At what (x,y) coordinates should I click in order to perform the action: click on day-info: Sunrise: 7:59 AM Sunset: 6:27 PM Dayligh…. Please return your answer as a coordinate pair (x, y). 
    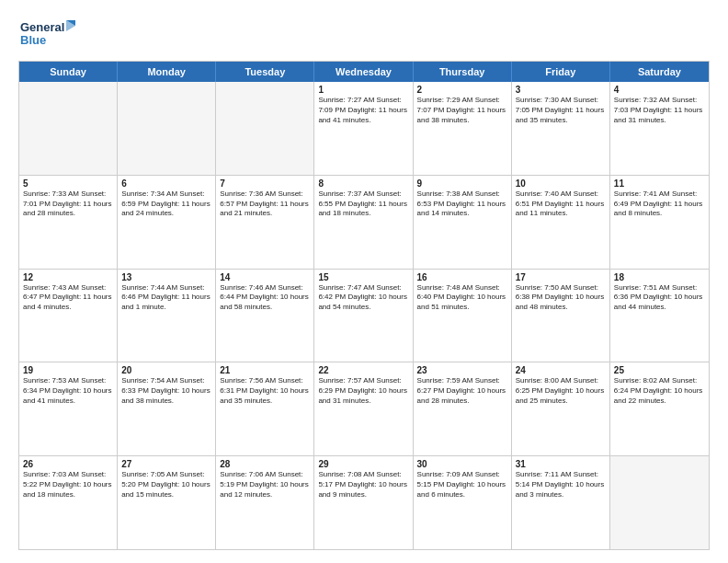
    Looking at the image, I should click on (462, 391).